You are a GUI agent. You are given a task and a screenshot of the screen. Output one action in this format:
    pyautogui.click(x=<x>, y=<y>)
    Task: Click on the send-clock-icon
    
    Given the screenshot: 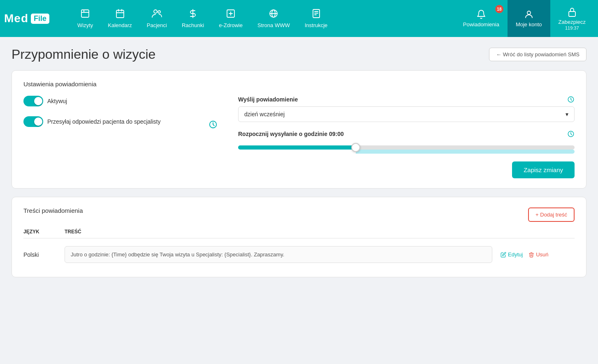 What is the action you would take?
    pyautogui.click(x=571, y=99)
    